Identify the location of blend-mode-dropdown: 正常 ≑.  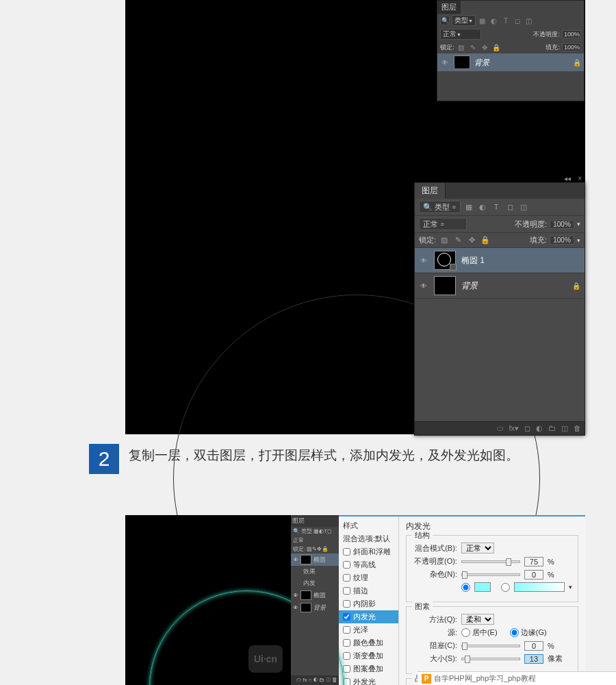
(443, 224).